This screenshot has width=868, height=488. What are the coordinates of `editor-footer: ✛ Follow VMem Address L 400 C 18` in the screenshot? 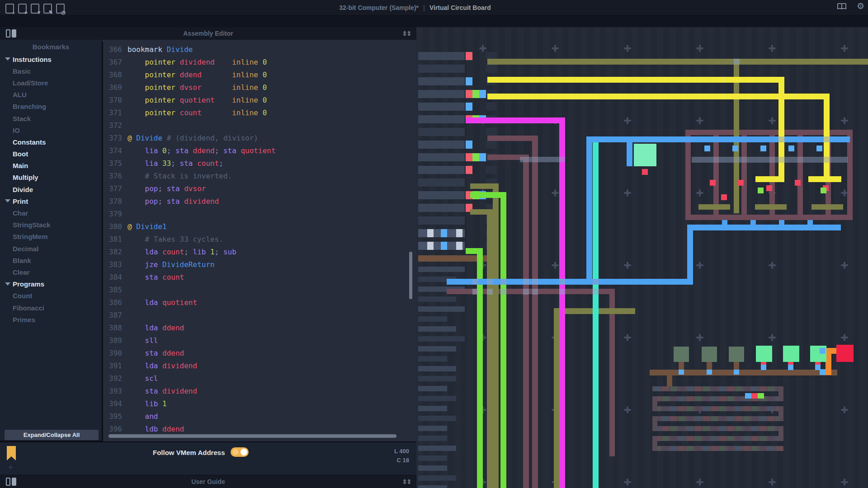 It's located at (208, 458).